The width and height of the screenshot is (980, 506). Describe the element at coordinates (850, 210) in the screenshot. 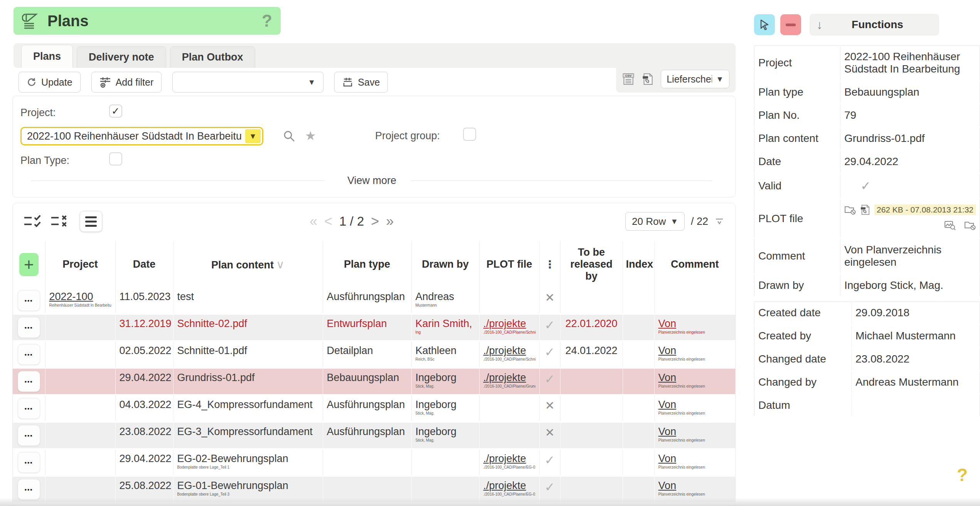

I see `remove-file-icon` at that location.